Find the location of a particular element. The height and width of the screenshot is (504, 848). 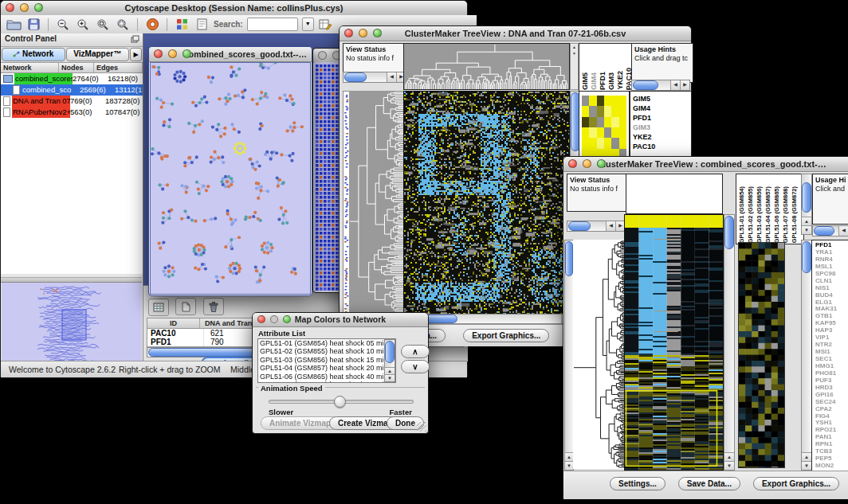

tab-overflow-icon: ▶ is located at coordinates (135, 54).